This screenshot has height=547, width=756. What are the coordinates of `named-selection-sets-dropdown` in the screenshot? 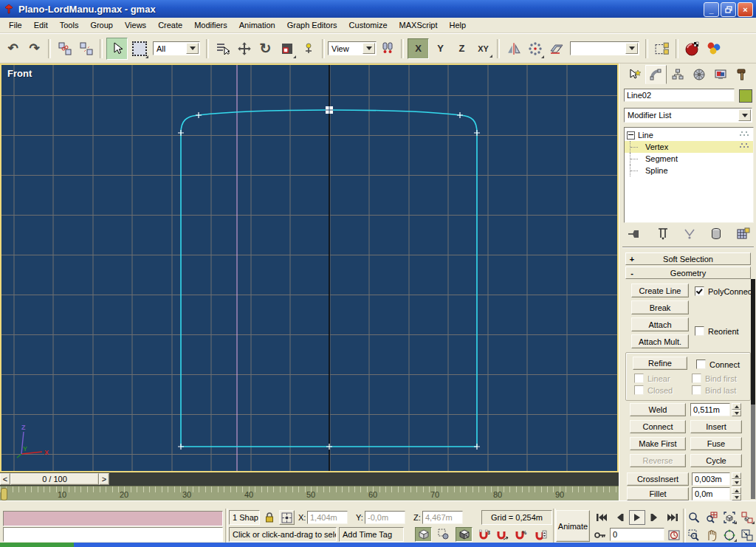 It's located at (605, 49).